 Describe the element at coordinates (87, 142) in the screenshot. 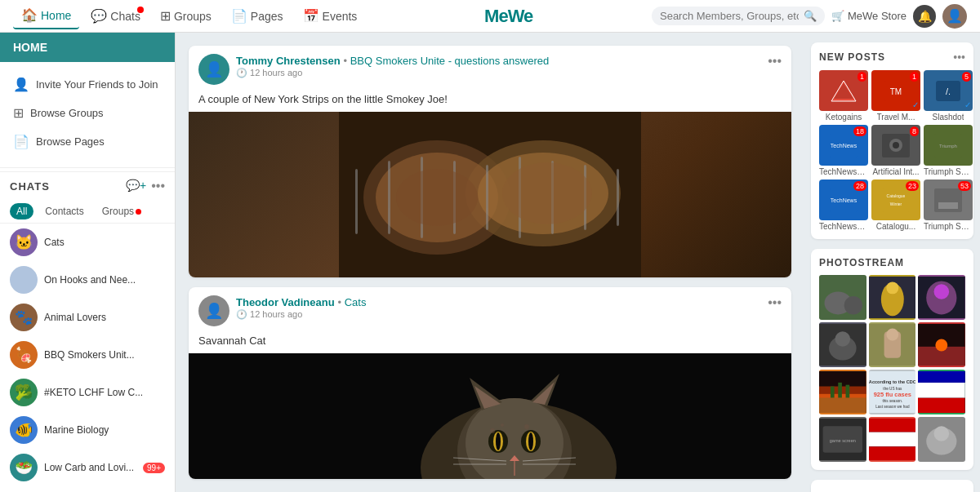

I see `sidebar-browse-pages: 📄 Browse Pages` at that location.